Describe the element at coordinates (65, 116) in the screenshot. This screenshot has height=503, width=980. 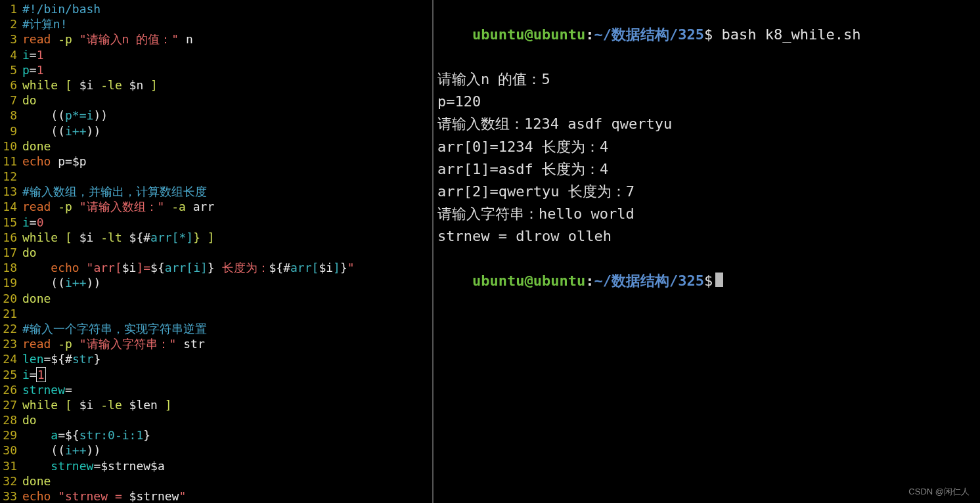
I see `code-content: ((p*=i))` at that location.